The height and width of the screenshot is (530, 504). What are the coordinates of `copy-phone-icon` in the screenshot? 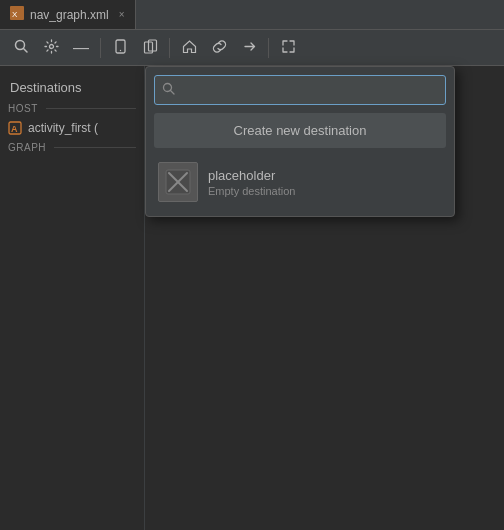 It's located at (150, 48).